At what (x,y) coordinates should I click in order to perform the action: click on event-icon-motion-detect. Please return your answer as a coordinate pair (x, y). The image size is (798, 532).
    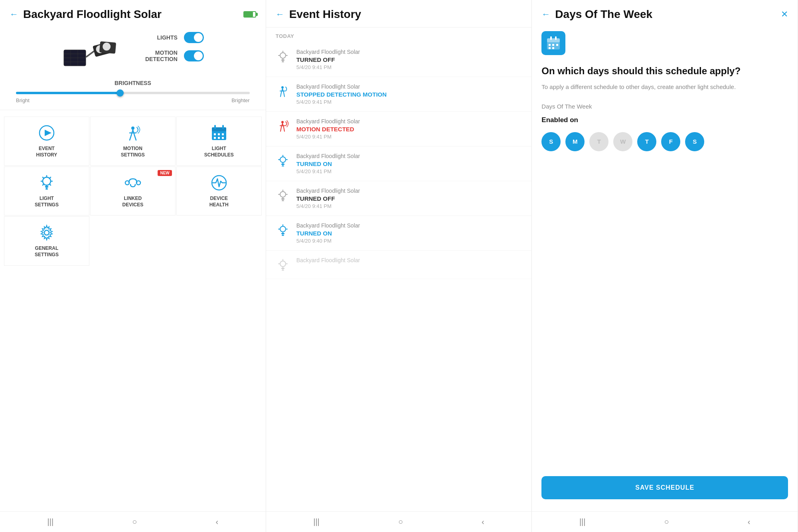
    Looking at the image, I should click on (283, 126).